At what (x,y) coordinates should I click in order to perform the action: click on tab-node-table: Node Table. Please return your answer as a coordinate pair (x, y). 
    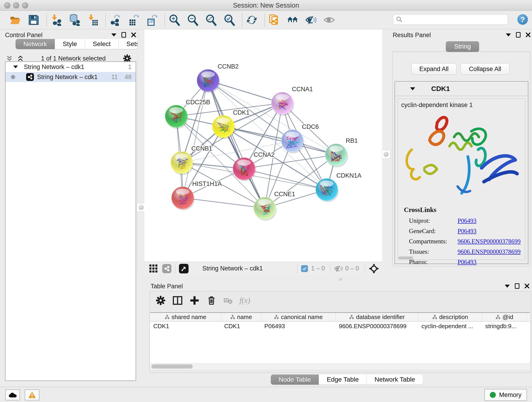
    Looking at the image, I should click on (295, 380).